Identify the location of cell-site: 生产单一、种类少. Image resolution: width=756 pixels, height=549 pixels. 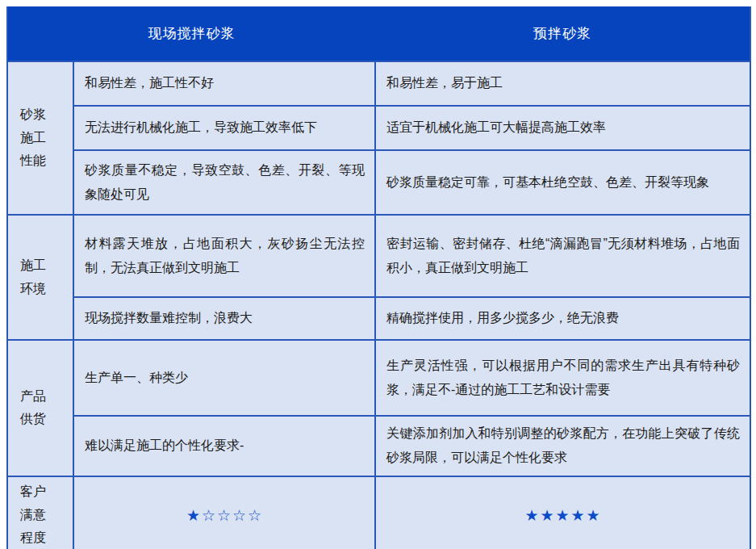
(224, 378).